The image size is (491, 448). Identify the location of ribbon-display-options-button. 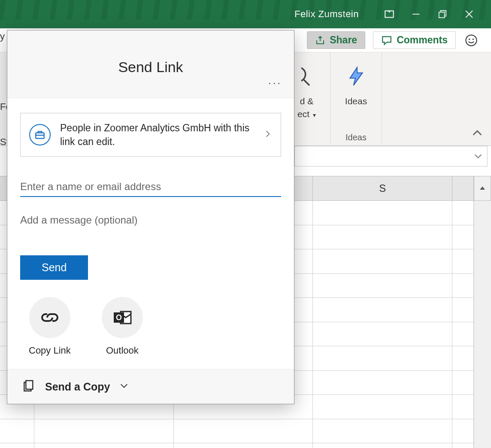
(389, 14).